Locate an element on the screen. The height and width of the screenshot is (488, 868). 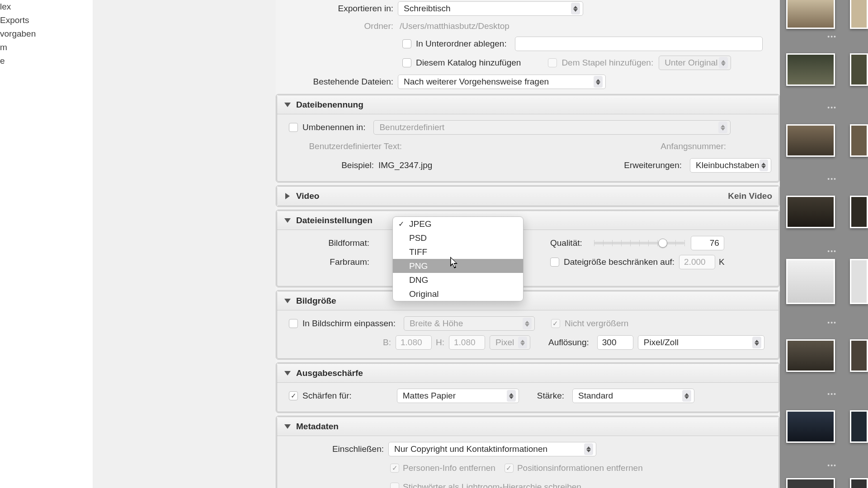
stichwoerter-label: Stichwörter als Lightroom-Hierarchie sch… is located at coordinates (492, 485).